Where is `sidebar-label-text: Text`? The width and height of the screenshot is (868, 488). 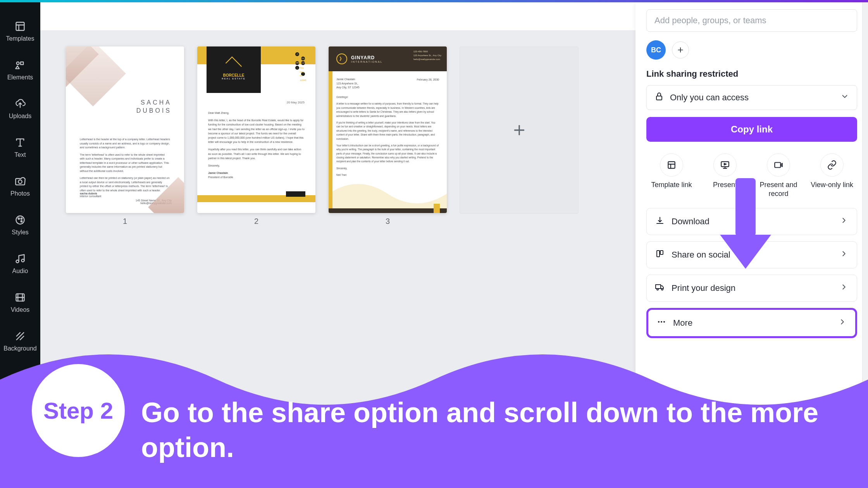
sidebar-label-text: Text is located at coordinates (20, 155).